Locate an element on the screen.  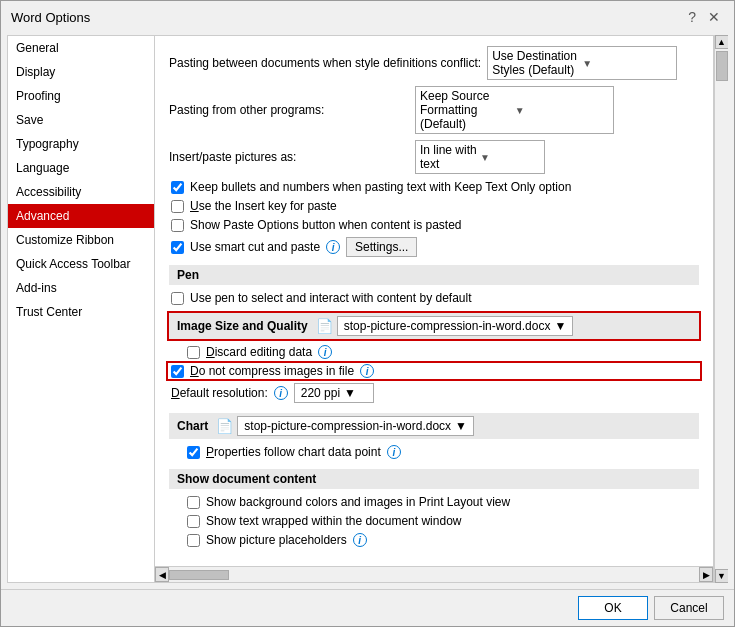
insert-key-checkbox is located at coordinates (178, 206).